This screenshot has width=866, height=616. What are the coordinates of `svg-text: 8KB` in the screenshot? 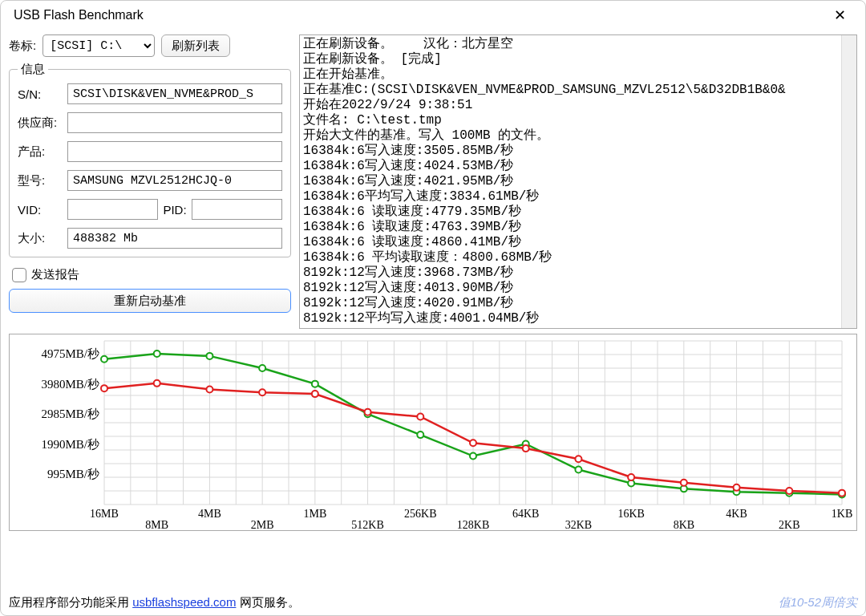 It's located at (684, 525).